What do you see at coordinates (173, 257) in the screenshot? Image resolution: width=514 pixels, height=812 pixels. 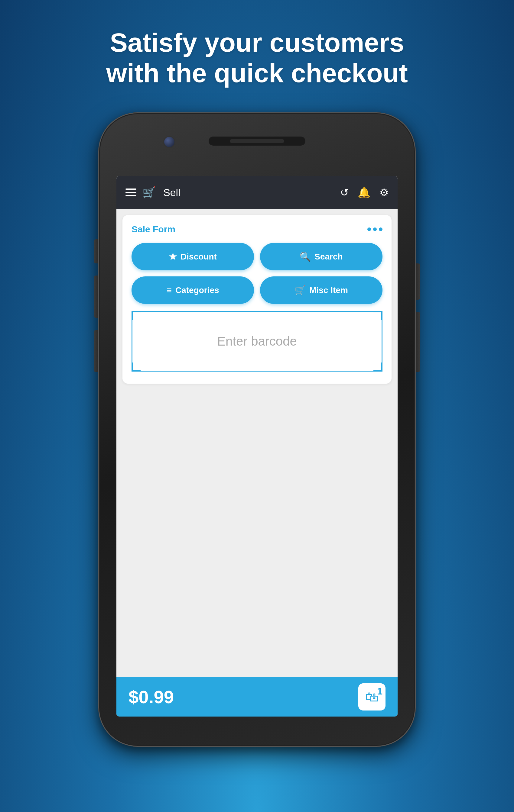 I see `star-icon: ★` at bounding box center [173, 257].